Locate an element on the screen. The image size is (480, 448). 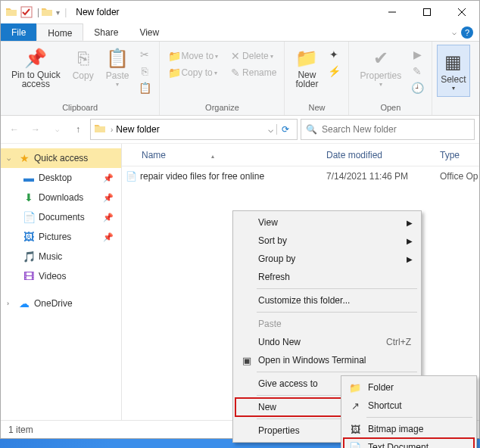
up-button: ↑ is located at coordinates (78, 129).